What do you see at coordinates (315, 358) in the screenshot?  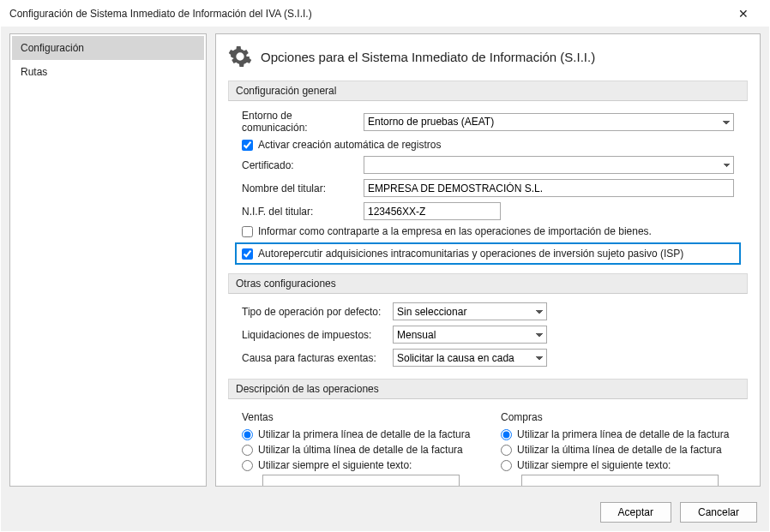 I see `causa-label: Causa para facturas exentas:` at bounding box center [315, 358].